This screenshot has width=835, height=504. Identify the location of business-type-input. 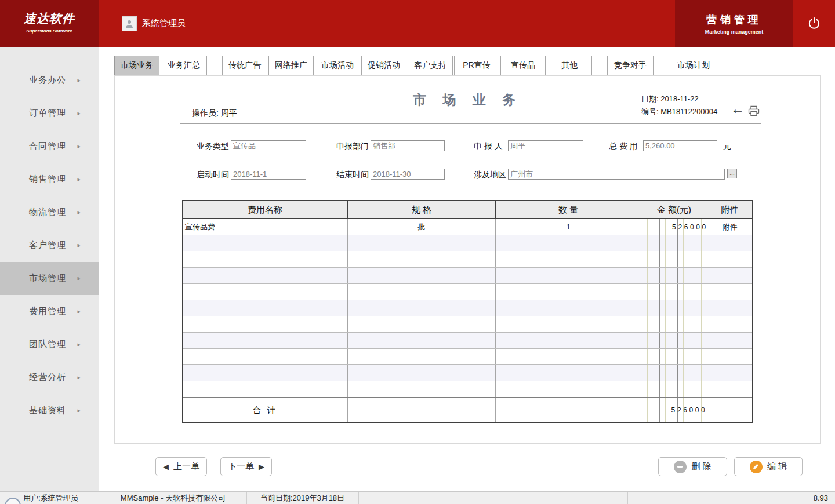
(268, 146).